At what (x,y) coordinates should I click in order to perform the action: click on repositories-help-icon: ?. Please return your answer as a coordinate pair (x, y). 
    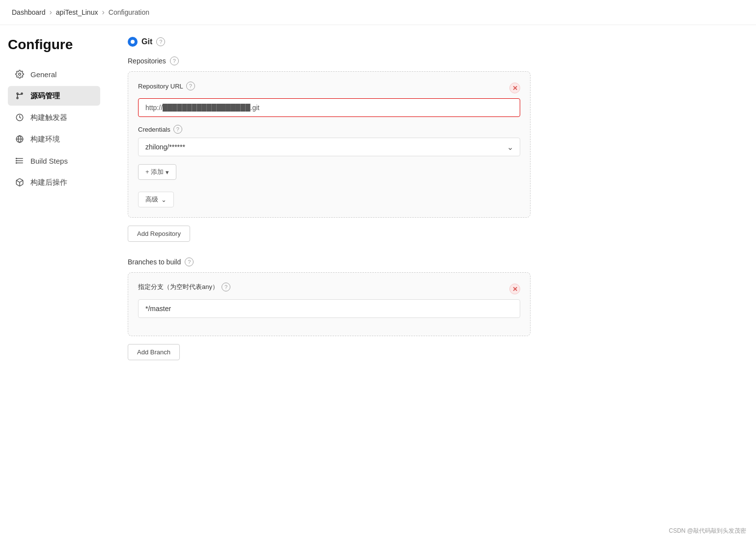
    Looking at the image, I should click on (174, 61).